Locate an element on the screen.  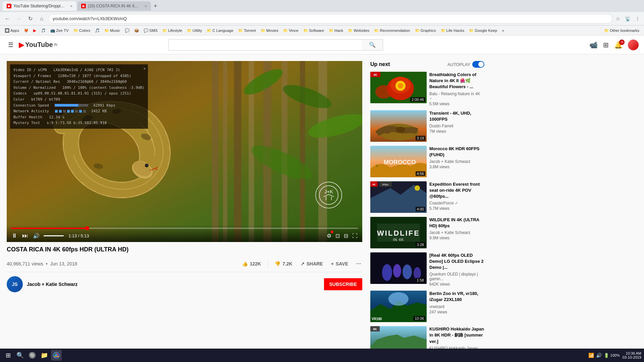
refresh-button: ↻ is located at coordinates (30, 19).